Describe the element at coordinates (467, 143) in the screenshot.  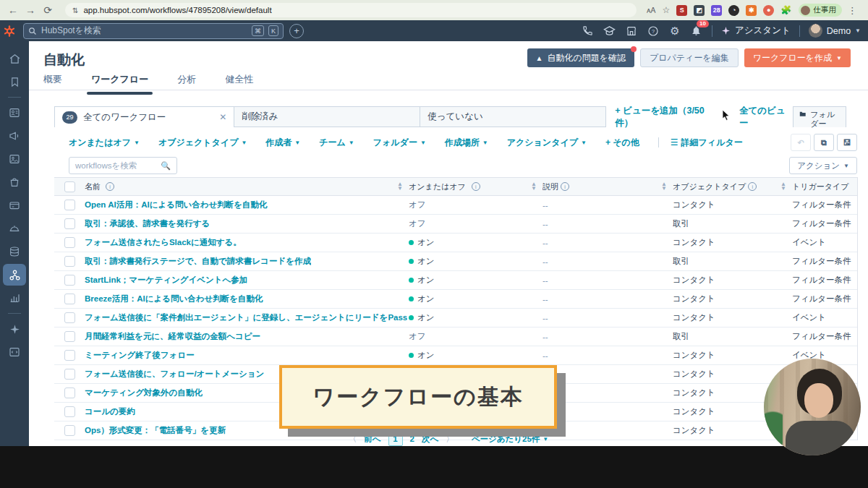
I see `filter-created-in: 作成場所▼` at that location.